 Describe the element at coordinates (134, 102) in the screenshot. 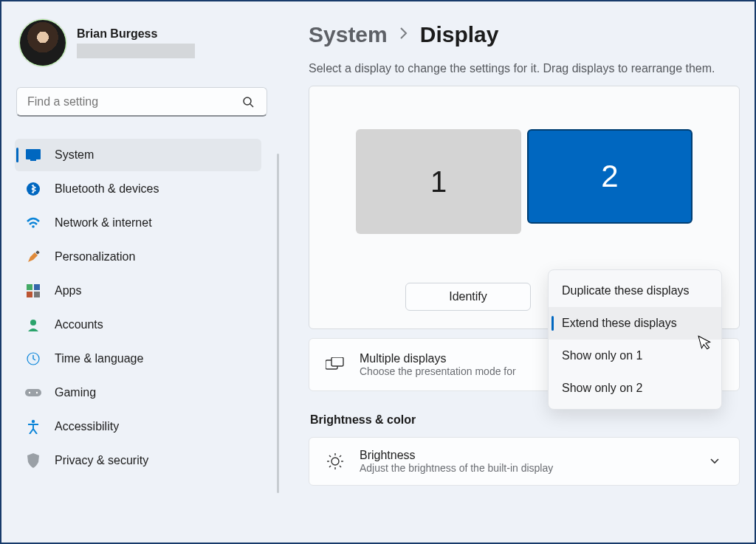

I see `search-input` at that location.